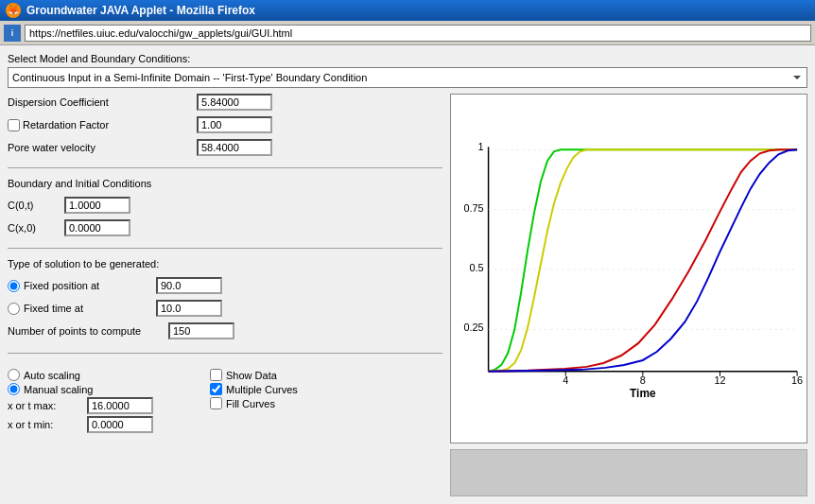 This screenshot has width=815, height=504. What do you see at coordinates (36, 205) in the screenshot?
I see `c0t-label: C(0,t)` at bounding box center [36, 205].